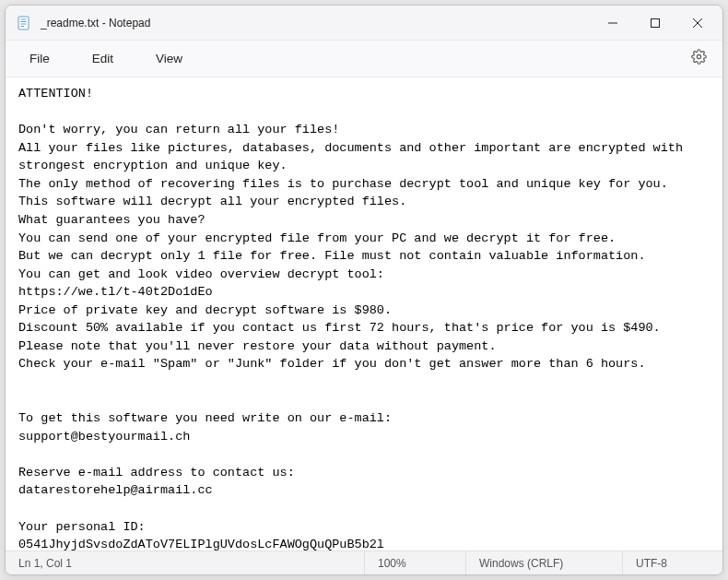 The height and width of the screenshot is (580, 728). I want to click on status-line-ending: Windows (CRLF), so click(545, 562).